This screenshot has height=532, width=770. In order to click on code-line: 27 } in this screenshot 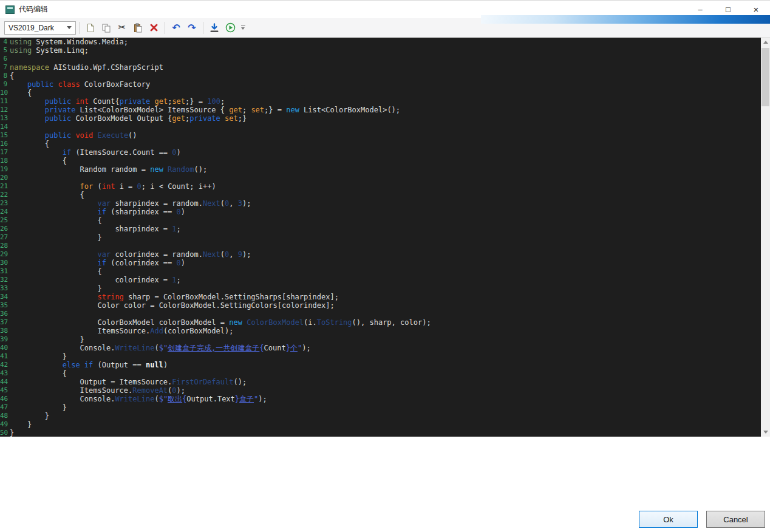, I will do `click(380, 237)`.